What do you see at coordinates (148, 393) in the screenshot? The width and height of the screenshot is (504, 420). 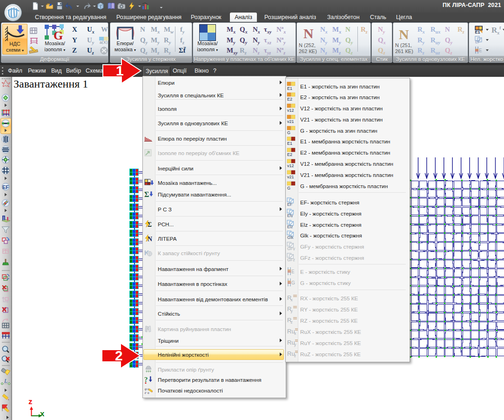 I see `svg-text: 0` at bounding box center [148, 393].